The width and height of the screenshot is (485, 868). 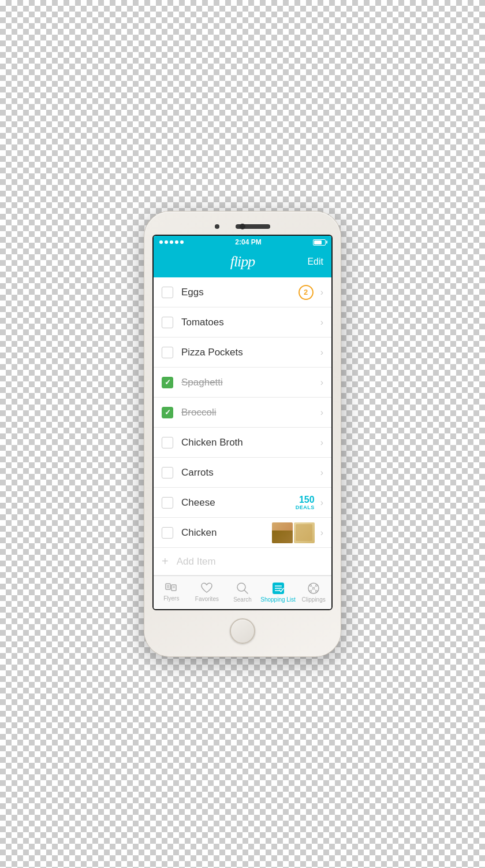 What do you see at coordinates (278, 600) in the screenshot?
I see `tab-shopping-list-label: Shopping List` at bounding box center [278, 600].